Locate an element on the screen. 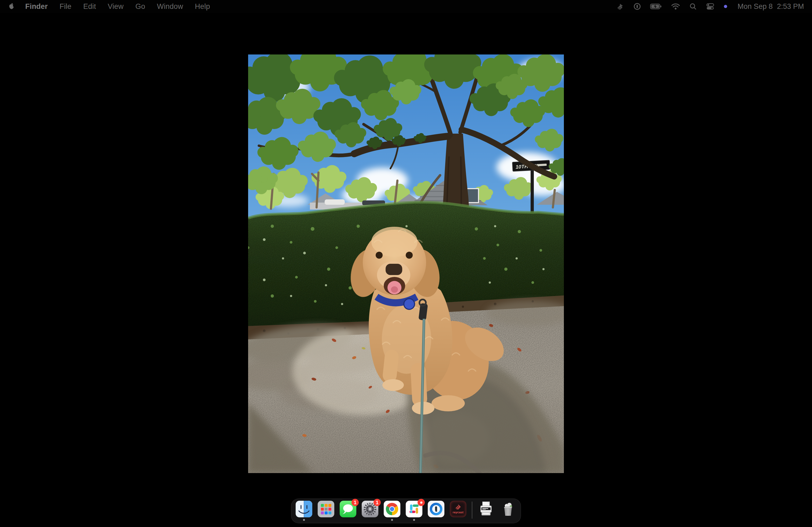 This screenshot has height=527, width=812. chrome-icon is located at coordinates (392, 509).